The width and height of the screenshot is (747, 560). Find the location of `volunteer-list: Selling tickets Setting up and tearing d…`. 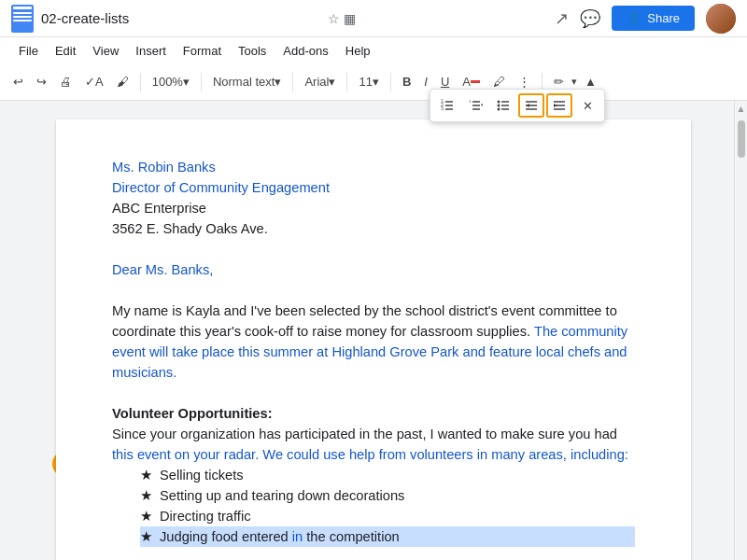

volunteer-list: Selling tickets Setting up and tearing d… is located at coordinates (374, 506).